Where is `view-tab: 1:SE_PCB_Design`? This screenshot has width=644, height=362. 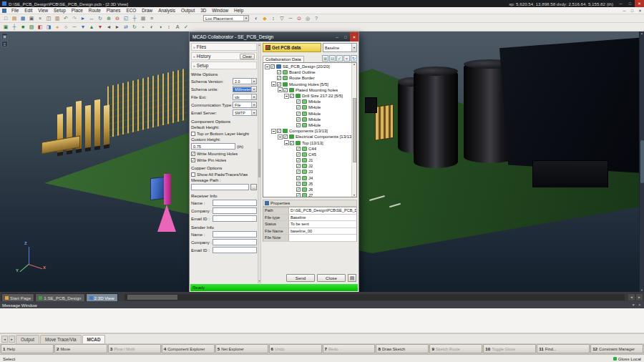
view-tab: 1:SE_PCB_Design is located at coordinates (60, 298).